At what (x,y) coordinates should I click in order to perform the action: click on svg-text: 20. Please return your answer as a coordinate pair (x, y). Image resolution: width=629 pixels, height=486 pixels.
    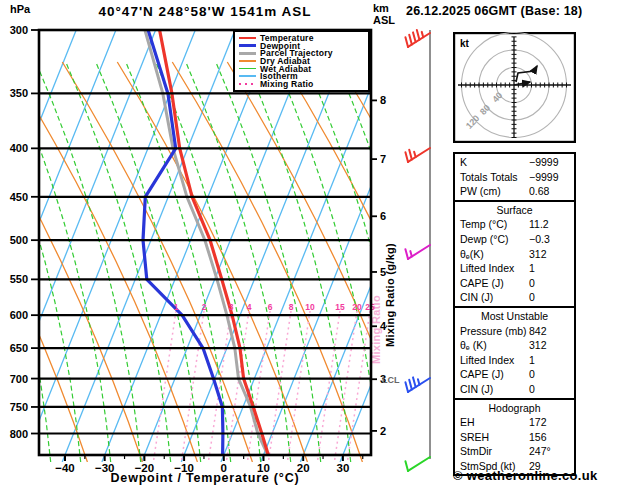
    Looking at the image, I should click on (357, 307).